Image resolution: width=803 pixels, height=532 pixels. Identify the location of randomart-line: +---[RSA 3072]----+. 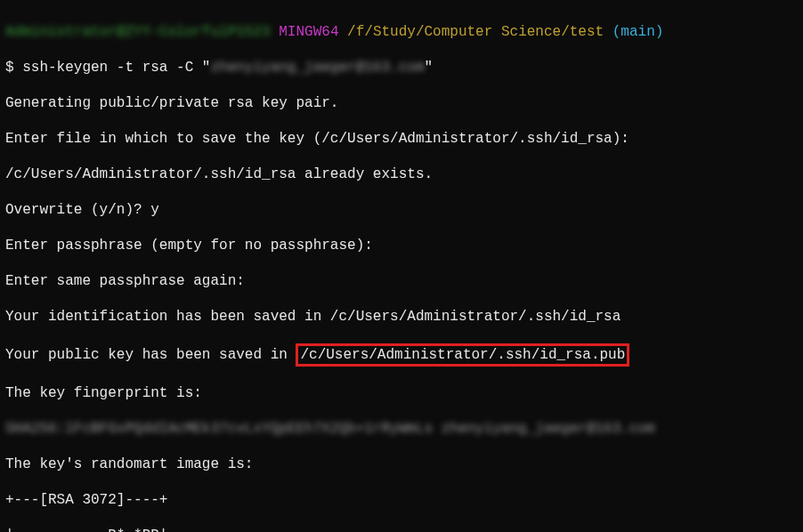
(402, 500).